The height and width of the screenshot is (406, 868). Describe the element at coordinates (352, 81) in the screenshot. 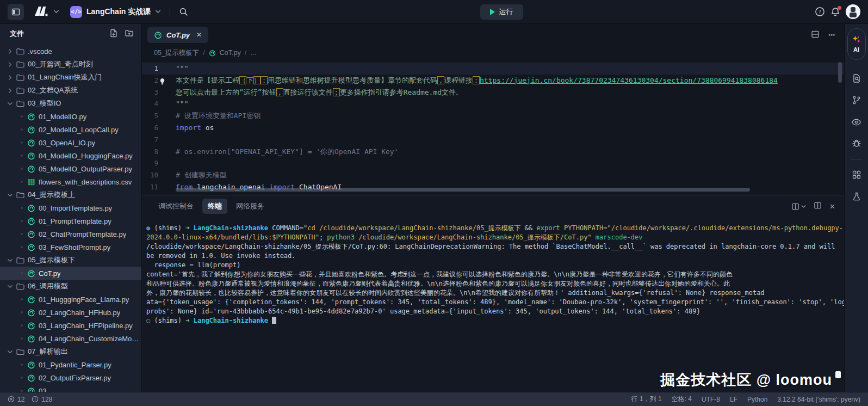

I see `code-token: 用思维链和思维树提升模型思考质量】章节的配套代码` at that location.